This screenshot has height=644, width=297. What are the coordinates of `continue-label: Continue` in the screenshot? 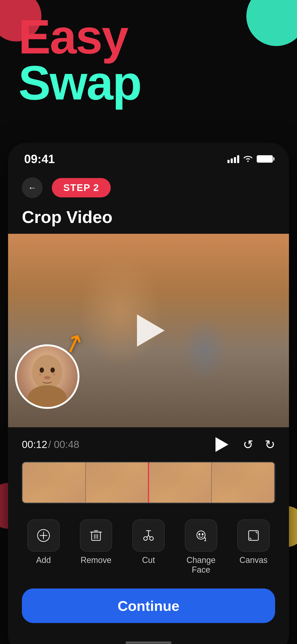 It's located at (148, 606).